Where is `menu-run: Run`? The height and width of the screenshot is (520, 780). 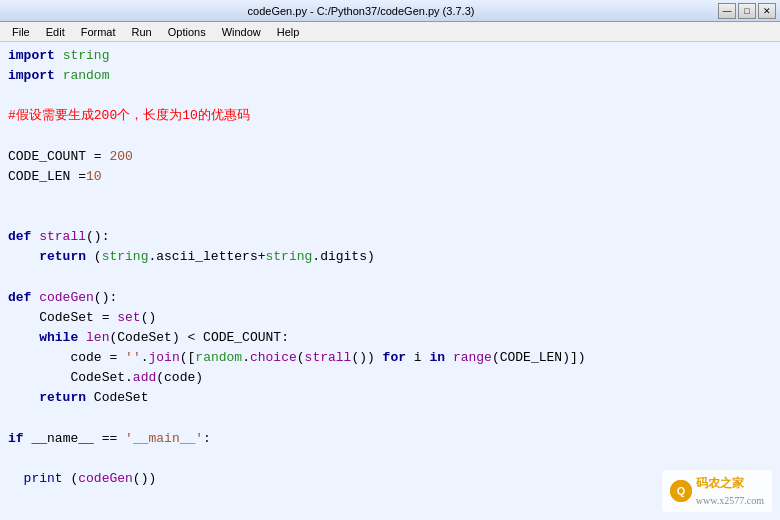 menu-run: Run is located at coordinates (142, 32).